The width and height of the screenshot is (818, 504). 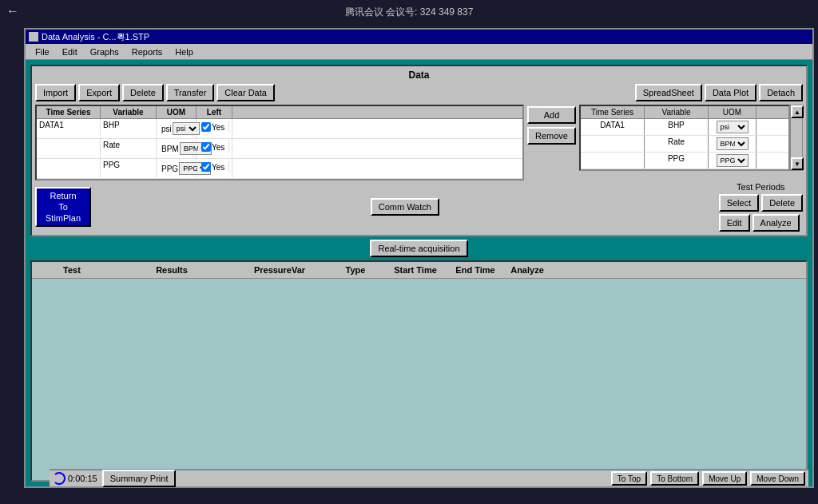 What do you see at coordinates (34, 37) in the screenshot?
I see `window-icon` at bounding box center [34, 37].